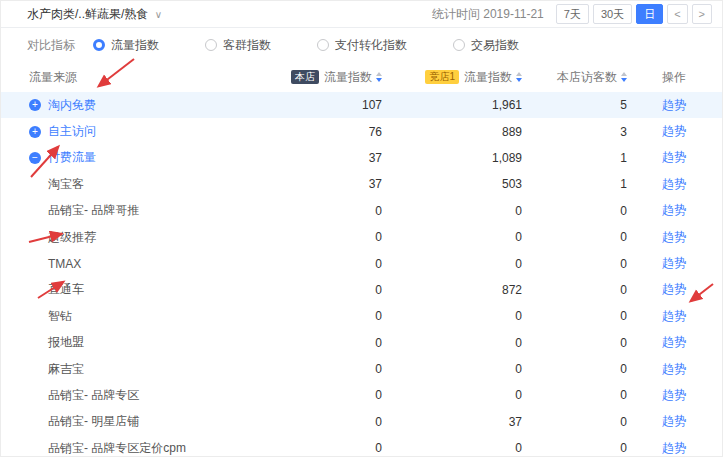 This screenshot has height=457, width=723. Describe the element at coordinates (334, 105) in the screenshot. I see `own-index-value: 107` at that location.